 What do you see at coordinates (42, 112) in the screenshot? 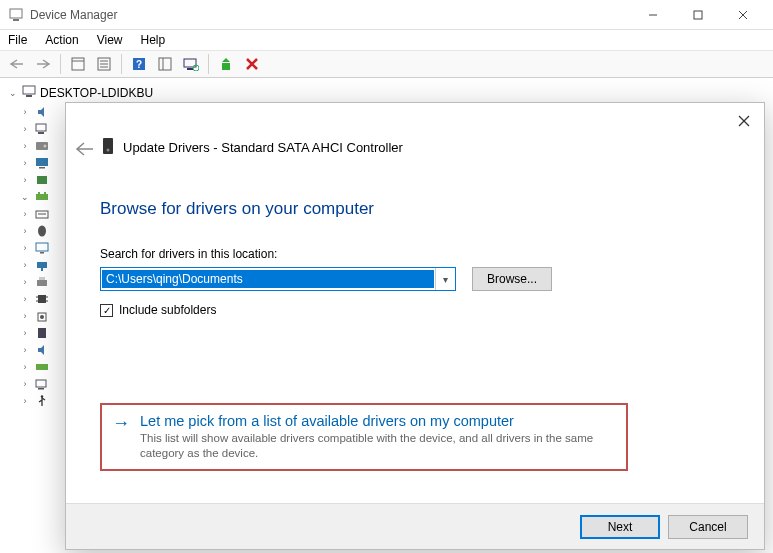
I see `audio-icon` at bounding box center [42, 112].